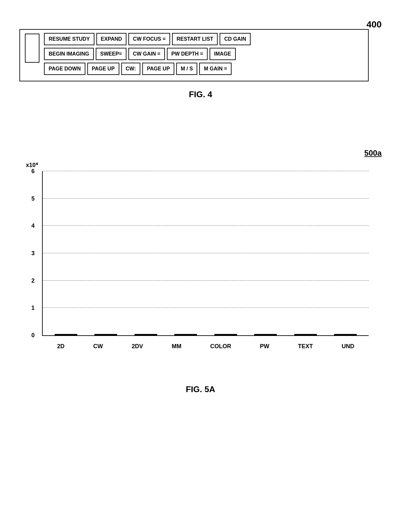  What do you see at coordinates (33, 308) in the screenshot?
I see `y-tick-1: 1` at bounding box center [33, 308].